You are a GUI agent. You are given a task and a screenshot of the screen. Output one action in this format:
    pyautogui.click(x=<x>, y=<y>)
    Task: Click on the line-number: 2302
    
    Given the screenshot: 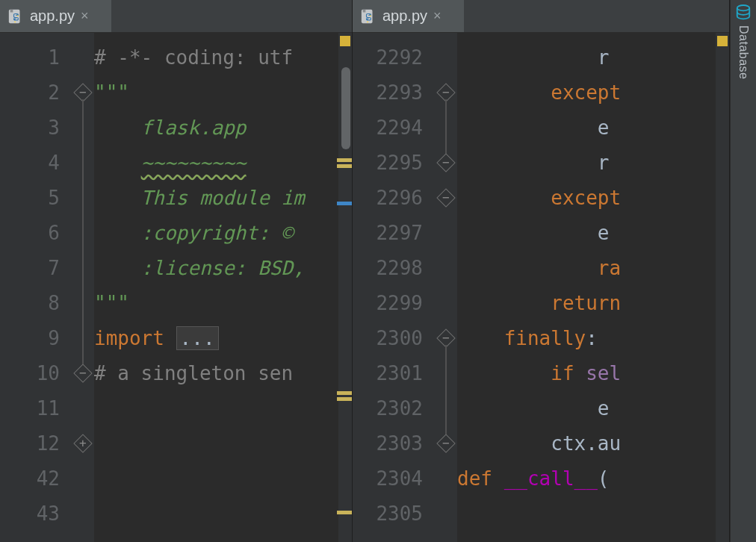 What is the action you would take?
    pyautogui.click(x=388, y=409)
    